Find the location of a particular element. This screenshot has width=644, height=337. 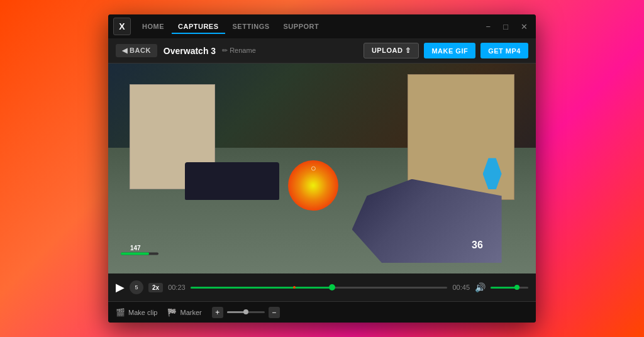

app-logo: X is located at coordinates (122, 26).